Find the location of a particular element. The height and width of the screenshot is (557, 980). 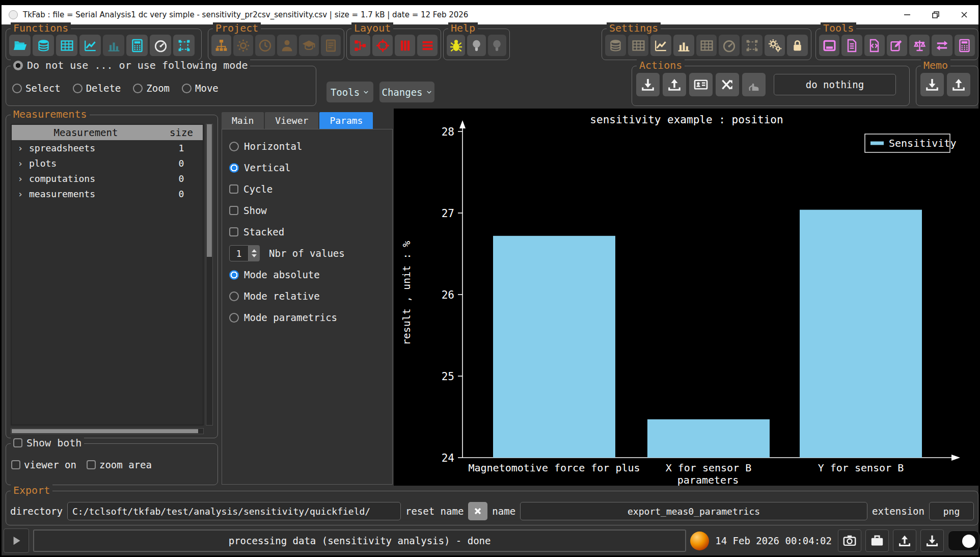

do-not-use-radio is located at coordinates (18, 65).